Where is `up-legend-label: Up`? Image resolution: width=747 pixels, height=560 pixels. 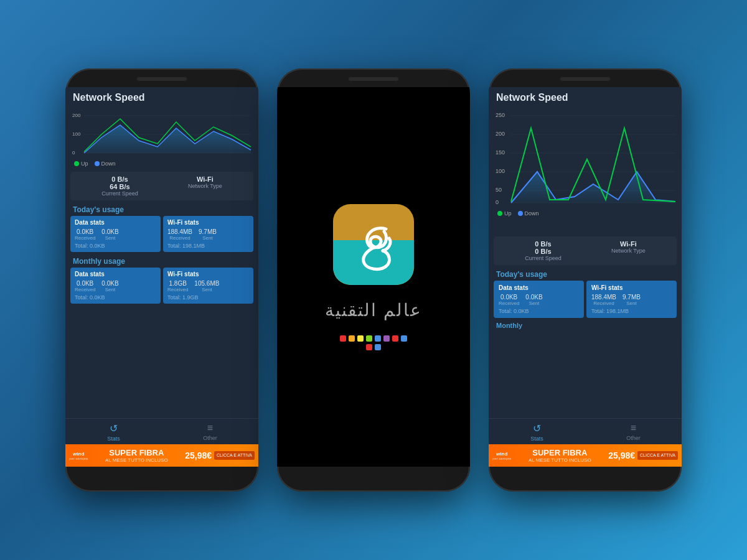
up-legend-label: Up is located at coordinates (85, 164).